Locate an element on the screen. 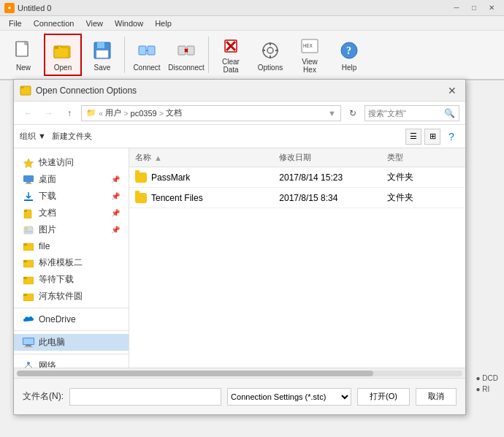  filetype-select: Connection Settings (*.stc) is located at coordinates (289, 397).